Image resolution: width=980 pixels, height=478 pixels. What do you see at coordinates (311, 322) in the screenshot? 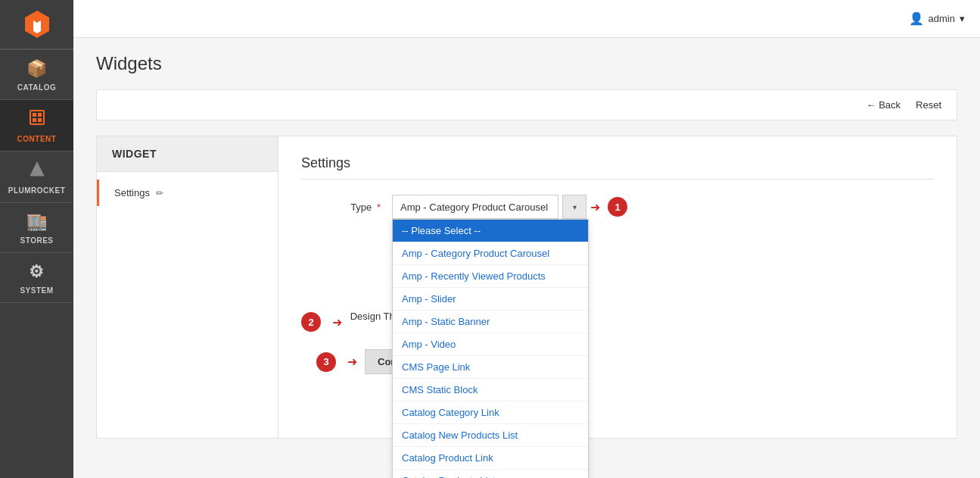
I see `step2-badge: 2` at bounding box center [311, 322].